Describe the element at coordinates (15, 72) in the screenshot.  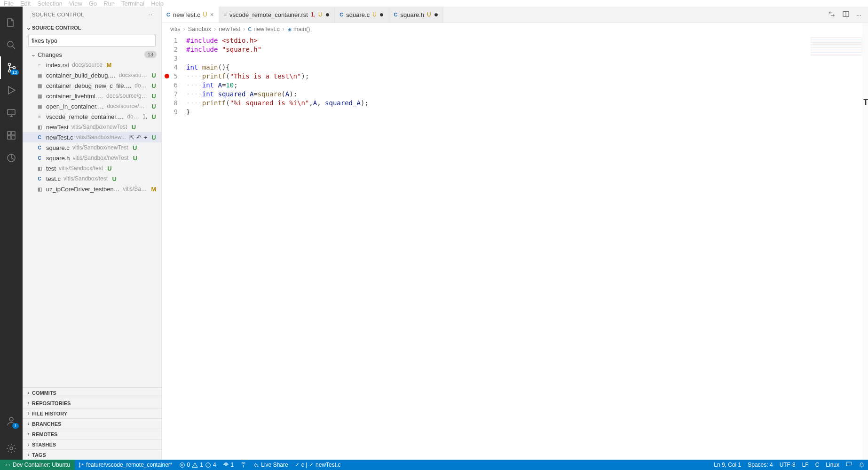
I see `scm-badge: 13` at that location.